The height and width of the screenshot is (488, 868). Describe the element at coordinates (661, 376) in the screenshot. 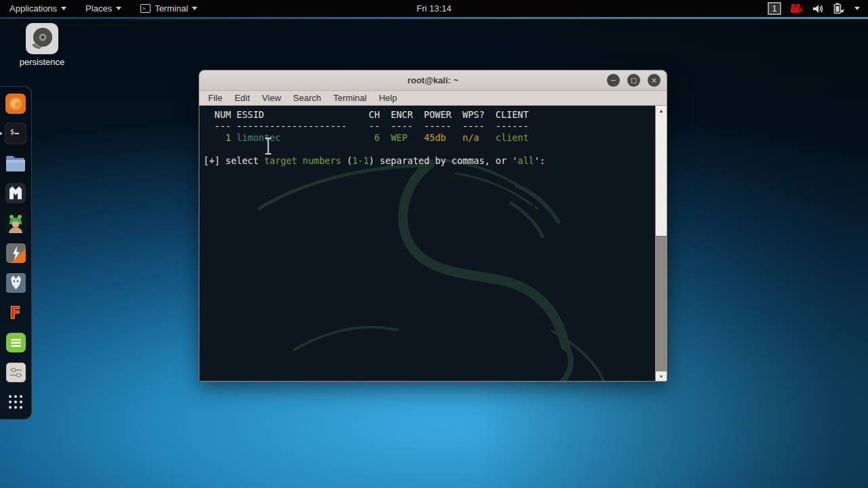

I see `scroll-down-button: ▼` at that location.